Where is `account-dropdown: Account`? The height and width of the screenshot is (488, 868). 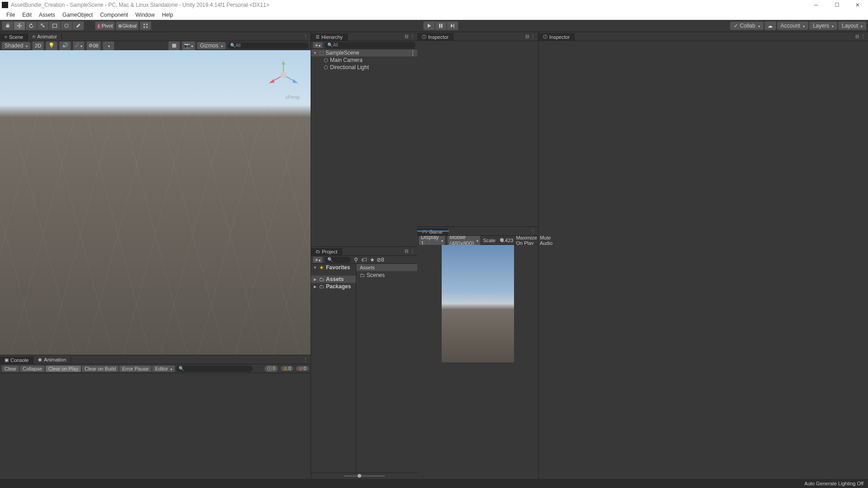 account-dropdown: Account is located at coordinates (793, 26).